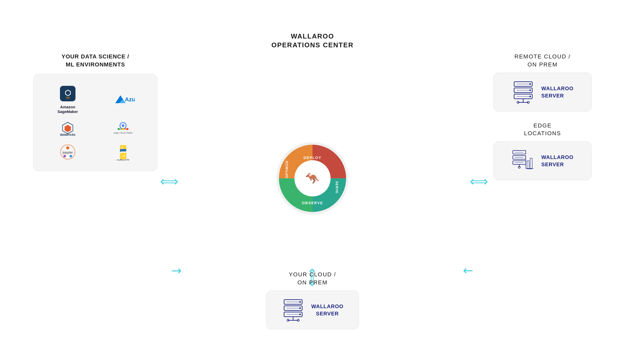  Describe the element at coordinates (479, 181) in the screenshot. I see `arrow-right-horizontal: ⟺` at that location.